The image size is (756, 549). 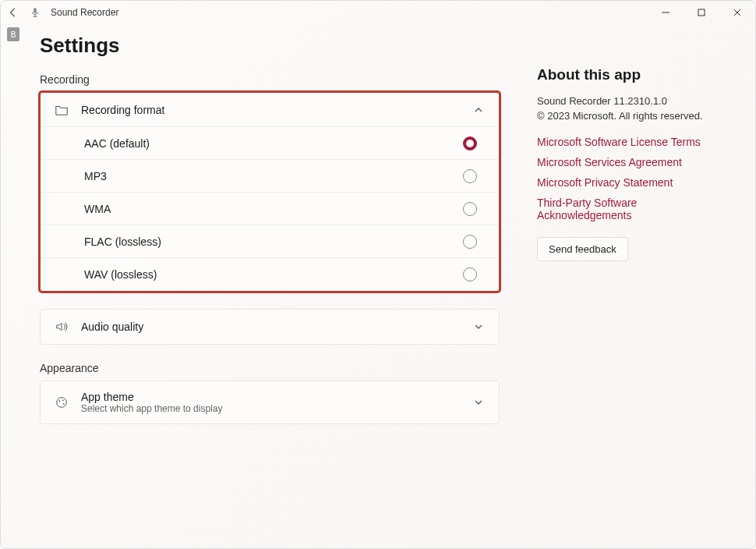 I want to click on speaker-icon, so click(x=62, y=327).